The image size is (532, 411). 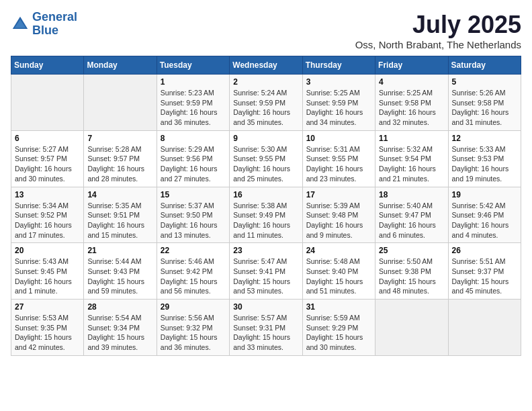 What do you see at coordinates (47, 195) in the screenshot?
I see `day-number: 13` at bounding box center [47, 195].